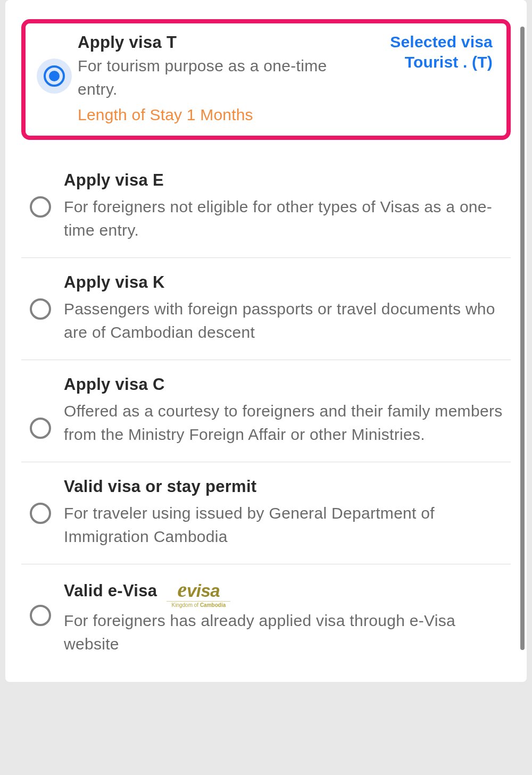  Describe the element at coordinates (285, 513) in the screenshot. I see `option-content: Valid visa or stay permit For traveler u…` at that location.